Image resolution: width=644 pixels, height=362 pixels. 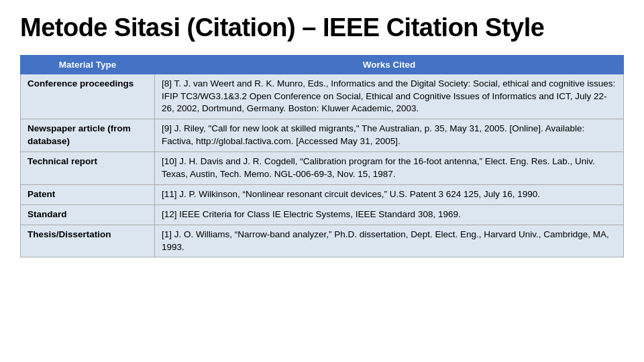 I want to click on table-row: Technical report[10] J. H. Davis and J. …, so click(x=322, y=169).